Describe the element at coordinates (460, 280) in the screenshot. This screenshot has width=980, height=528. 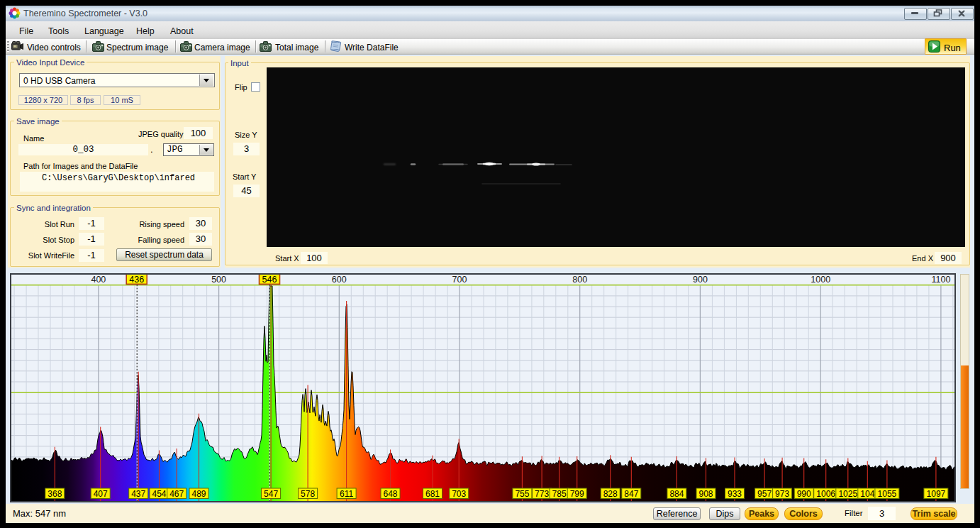
I see `svg-text: 700` at that location.